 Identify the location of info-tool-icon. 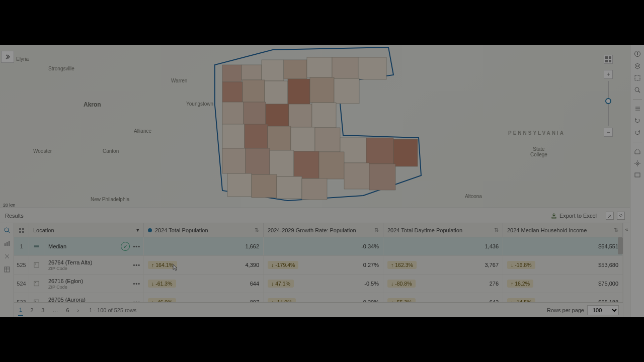
(637, 54).